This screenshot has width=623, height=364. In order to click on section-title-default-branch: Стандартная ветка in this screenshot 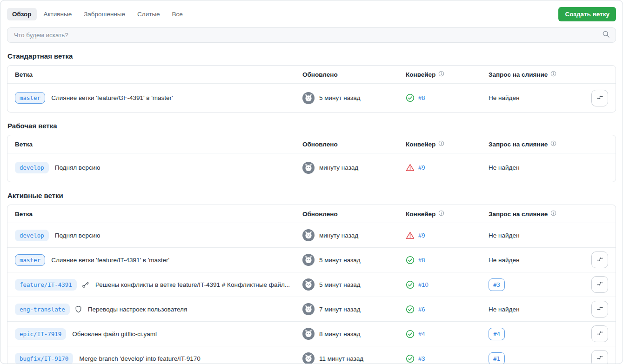, I will do `click(312, 56)`.